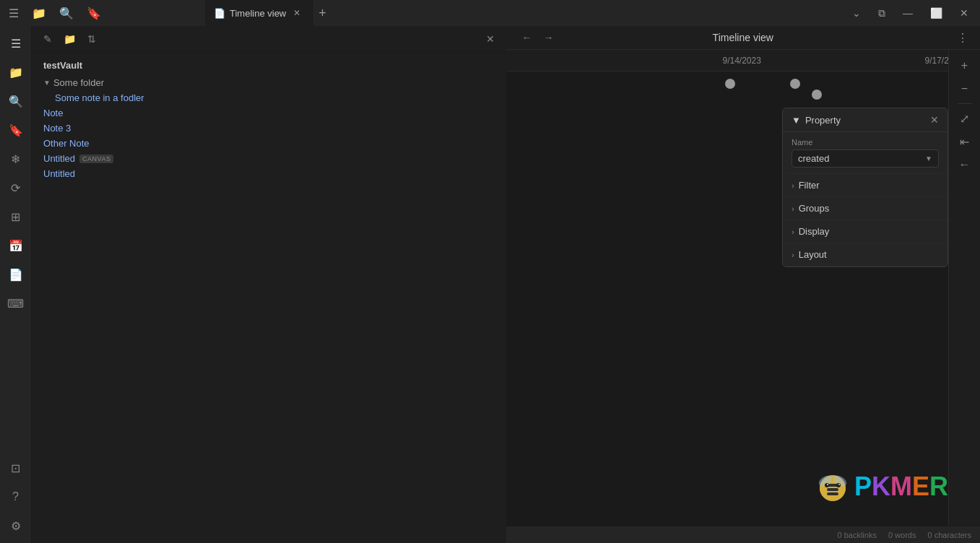 This screenshot has width=980, height=543. What do you see at coordinates (48, 39) in the screenshot?
I see `new-note-icon: ✎` at bounding box center [48, 39].